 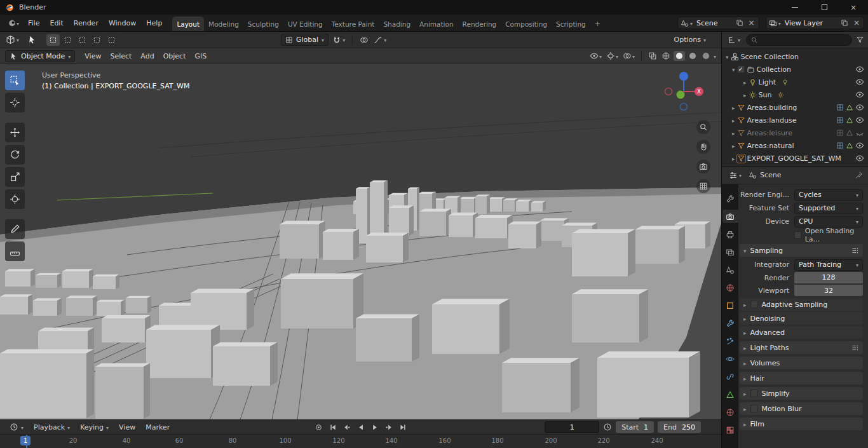 I want to click on mode-dropdown: Object Mode, so click(x=40, y=56).